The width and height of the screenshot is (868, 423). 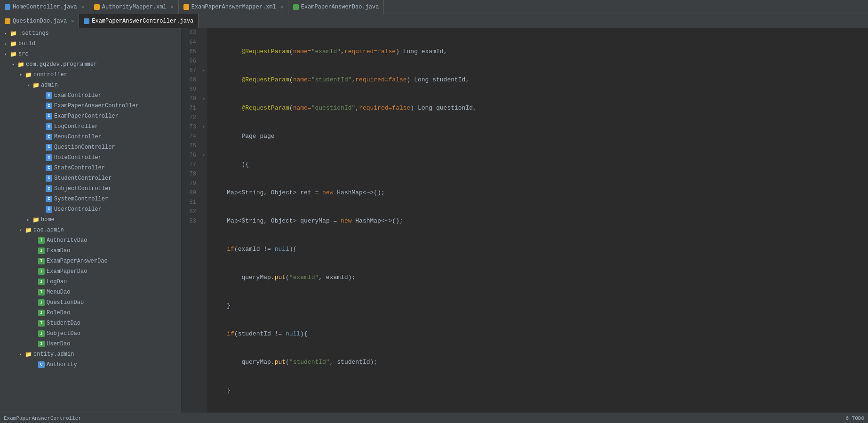 What do you see at coordinates (90, 127) in the screenshot?
I see `sidebar-item-LogController: C LogController` at bounding box center [90, 127].